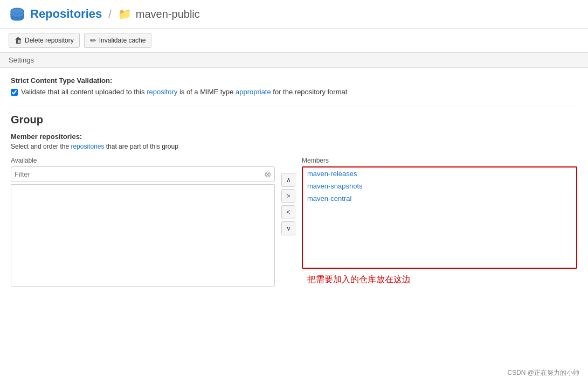  I want to click on move-down-button: ∨, so click(288, 228).